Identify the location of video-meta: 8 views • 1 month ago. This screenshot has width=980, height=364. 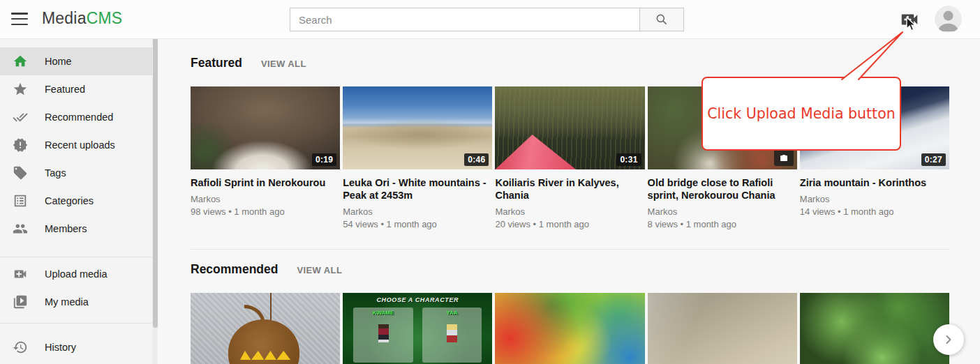
(722, 225).